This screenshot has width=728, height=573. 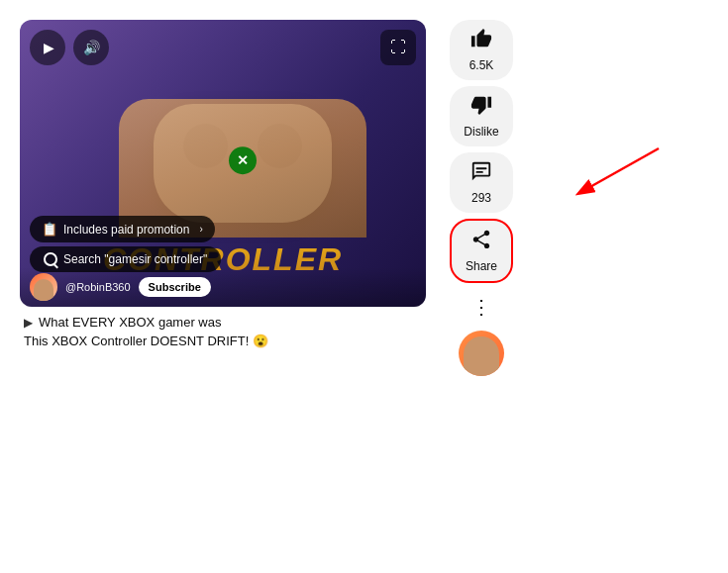 I want to click on video-subtitle: This XBOX Controller DOESNT DRIFT! 😮, so click(x=223, y=340).